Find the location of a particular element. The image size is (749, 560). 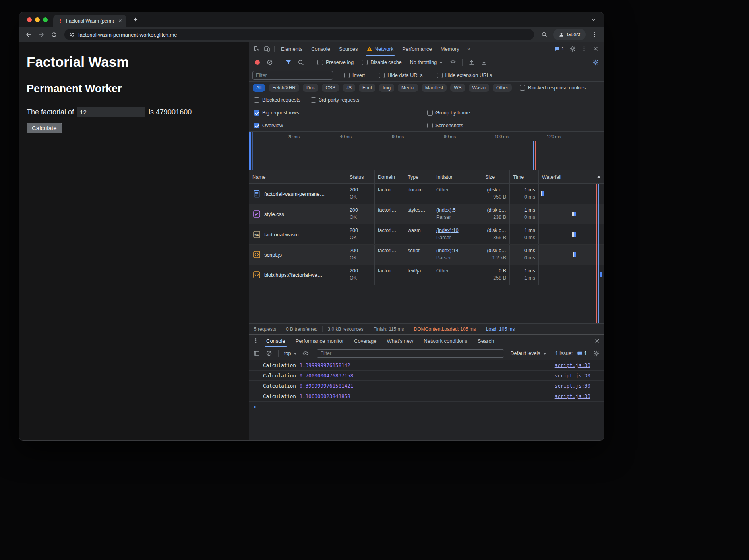

drawer-tab-coverage: Coverage is located at coordinates (365, 341).